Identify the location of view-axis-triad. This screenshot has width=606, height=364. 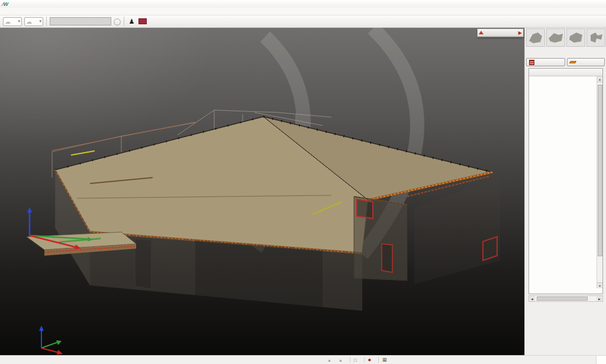
(51, 340).